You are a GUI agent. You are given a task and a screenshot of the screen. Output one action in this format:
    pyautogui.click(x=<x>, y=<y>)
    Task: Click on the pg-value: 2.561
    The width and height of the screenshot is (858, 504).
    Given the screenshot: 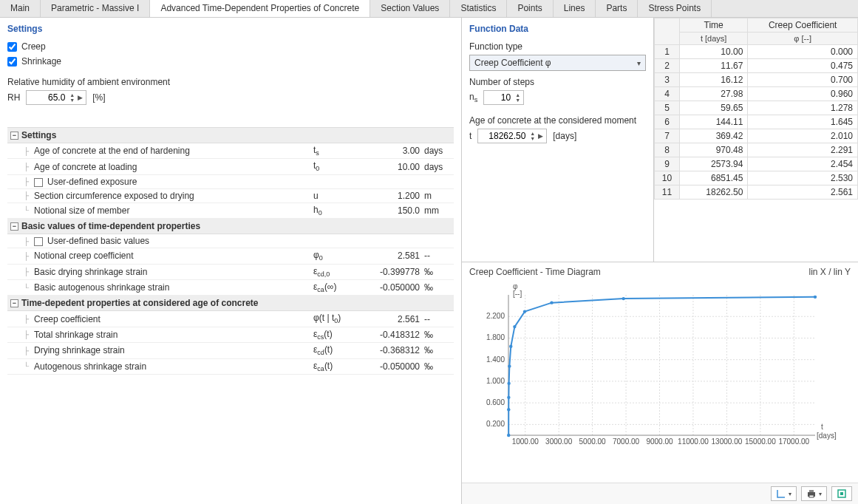 What is the action you would take?
    pyautogui.click(x=391, y=319)
    